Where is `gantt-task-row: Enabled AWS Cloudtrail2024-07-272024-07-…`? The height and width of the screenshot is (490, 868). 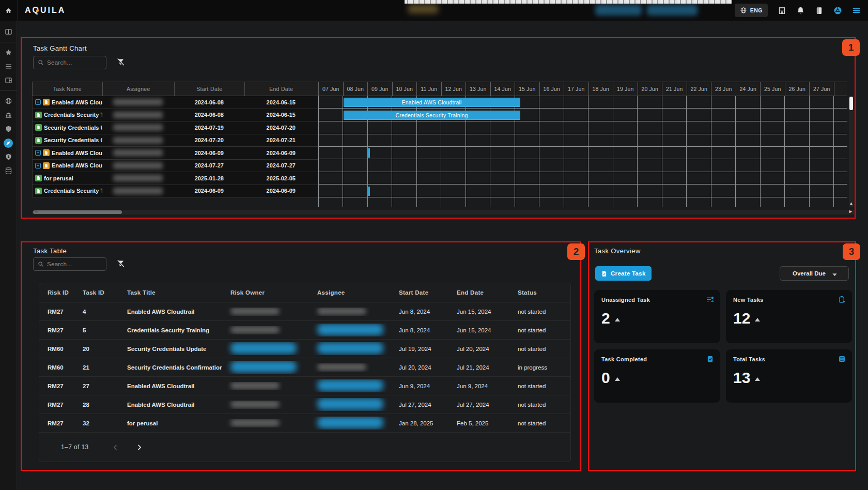 gantt-task-row: Enabled AWS Cloudtrail2024-07-272024-07-… is located at coordinates (175, 166).